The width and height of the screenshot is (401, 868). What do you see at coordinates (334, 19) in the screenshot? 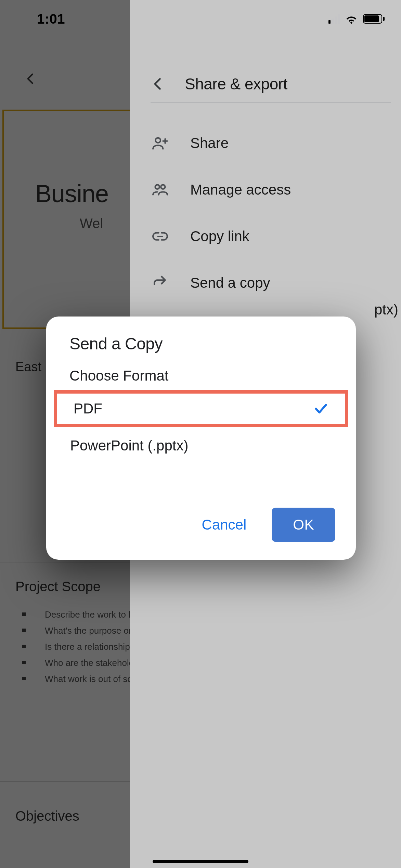
I see `cellular-signal-icon` at bounding box center [334, 19].